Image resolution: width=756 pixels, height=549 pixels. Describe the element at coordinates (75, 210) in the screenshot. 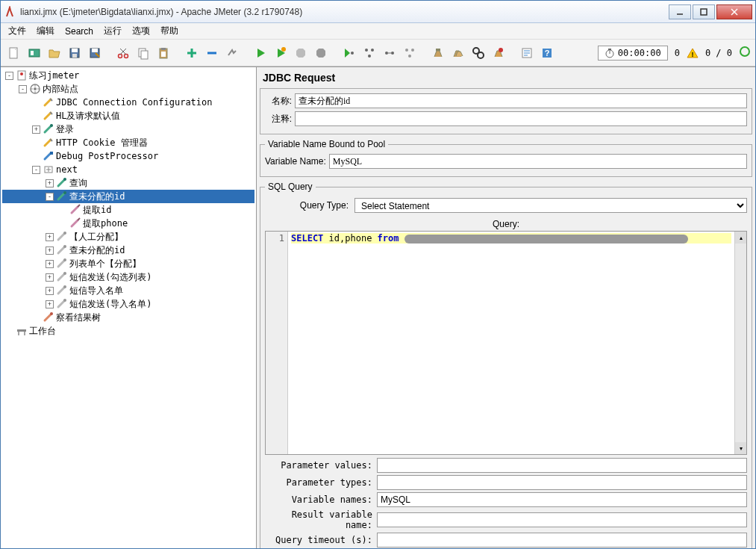

I see `extractor-icon` at that location.